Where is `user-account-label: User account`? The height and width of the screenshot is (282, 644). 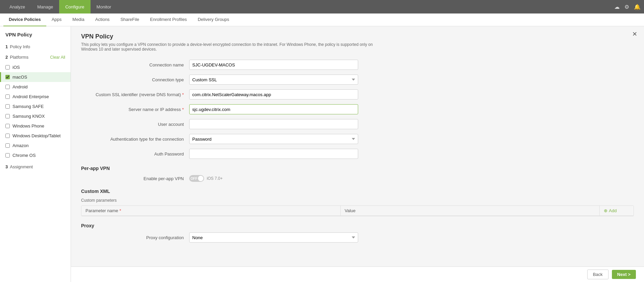
user-account-label: User account is located at coordinates (135, 124).